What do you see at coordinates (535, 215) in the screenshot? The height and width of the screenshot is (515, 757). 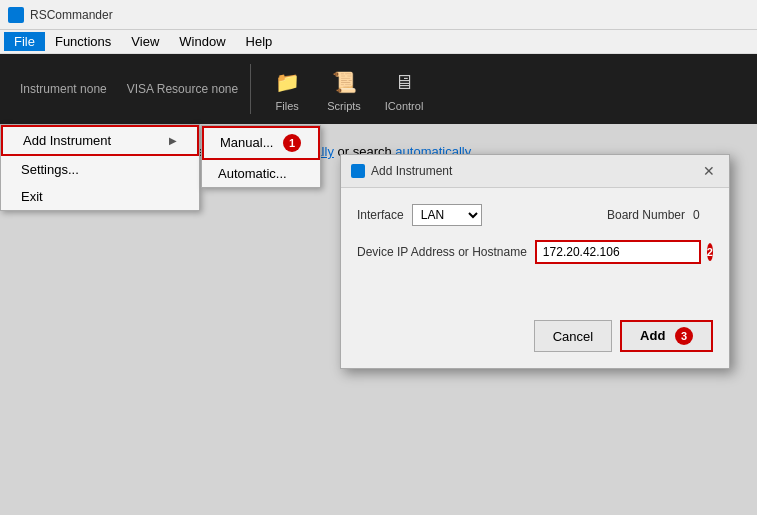 I see `interface-row: Interface LAN GPIB USB Serial Board Numb…` at bounding box center [535, 215].